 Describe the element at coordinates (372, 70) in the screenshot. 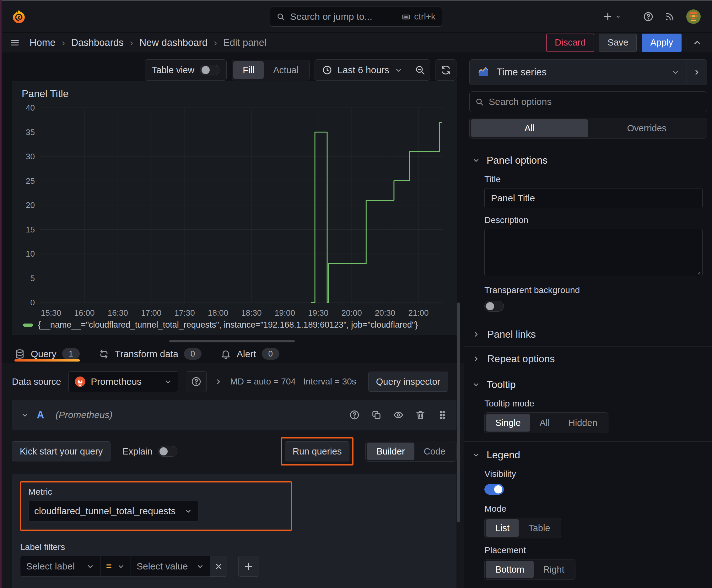

I see `time-range-control: Last 6 hours` at that location.